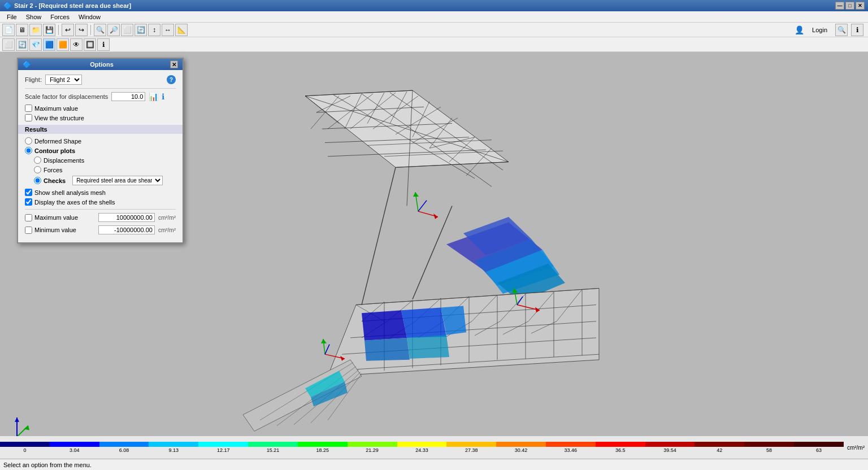  Describe the element at coordinates (521, 447) in the screenshot. I see `color-segment: 30.42` at that location.